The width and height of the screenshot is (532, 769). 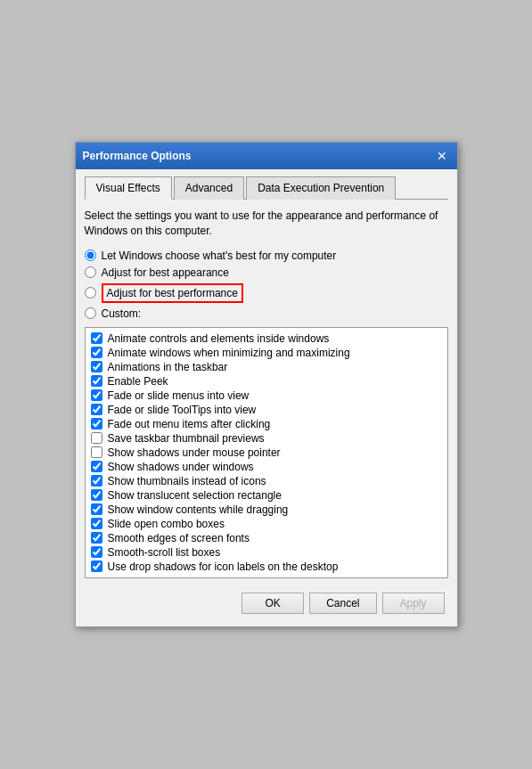 I want to click on checkbox-label-13: Slide open combo boxes, so click(x=166, y=524).